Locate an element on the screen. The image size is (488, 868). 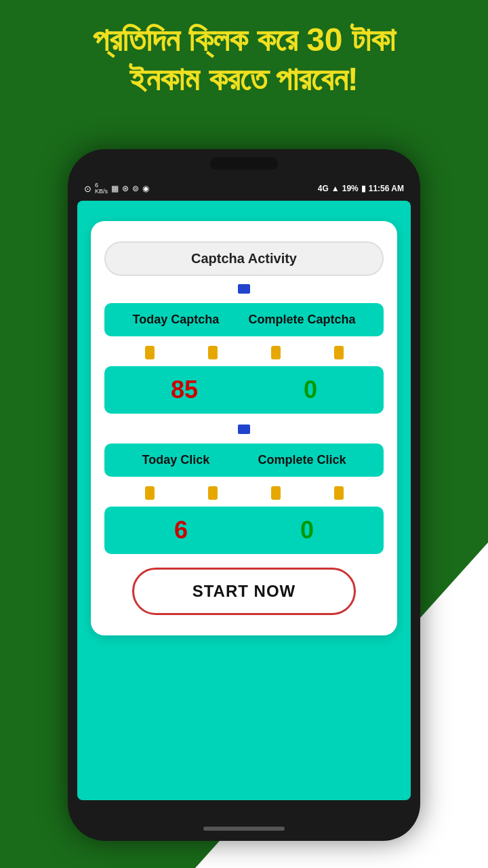
today-captcha-value: 85 is located at coordinates (184, 390).